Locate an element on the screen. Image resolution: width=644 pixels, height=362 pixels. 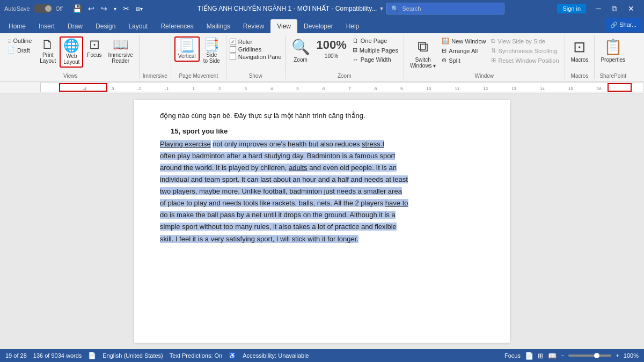
view-icon-1: 📄 is located at coordinates (529, 356).